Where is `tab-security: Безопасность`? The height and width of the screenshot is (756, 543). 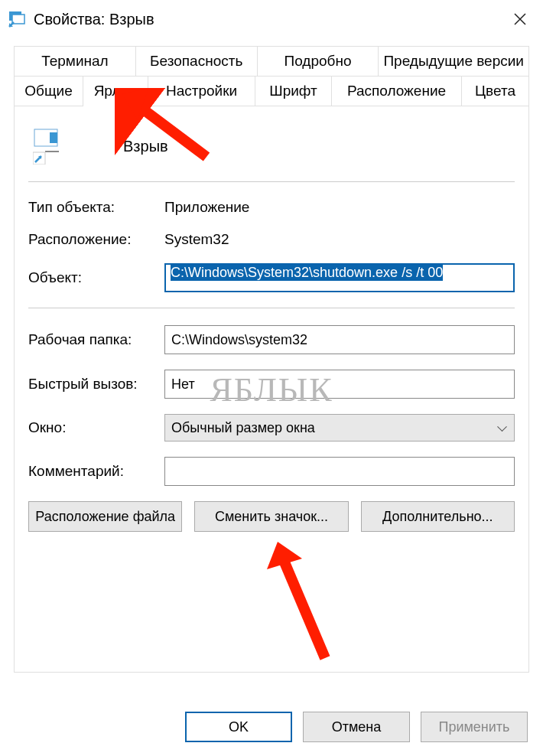
tab-security: Безопасность is located at coordinates (197, 61).